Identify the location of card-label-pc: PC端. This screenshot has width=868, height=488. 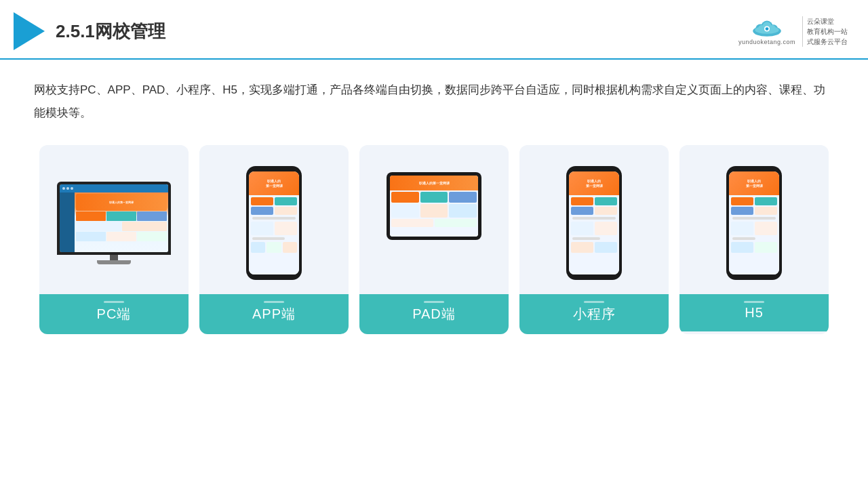
(114, 314).